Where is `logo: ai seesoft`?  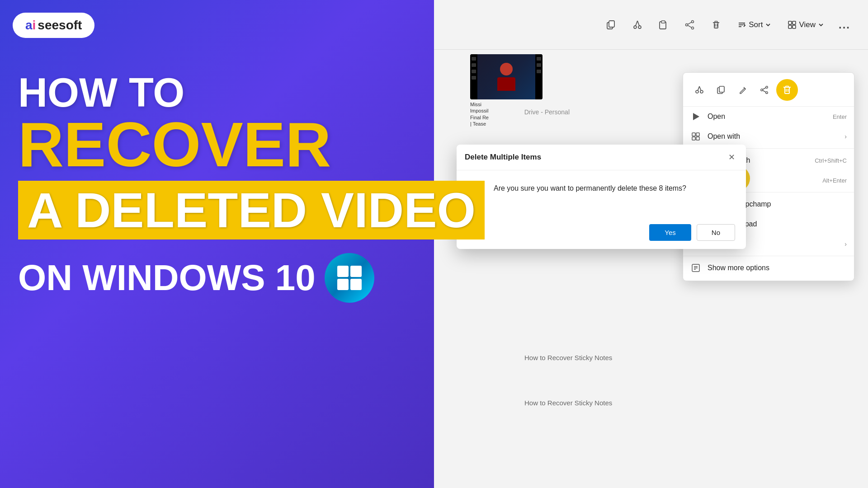 logo: ai seesoft is located at coordinates (53, 25).